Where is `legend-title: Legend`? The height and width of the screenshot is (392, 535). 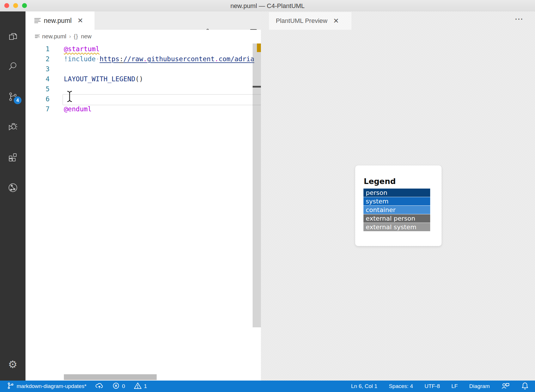
legend-title: Legend is located at coordinates (380, 181).